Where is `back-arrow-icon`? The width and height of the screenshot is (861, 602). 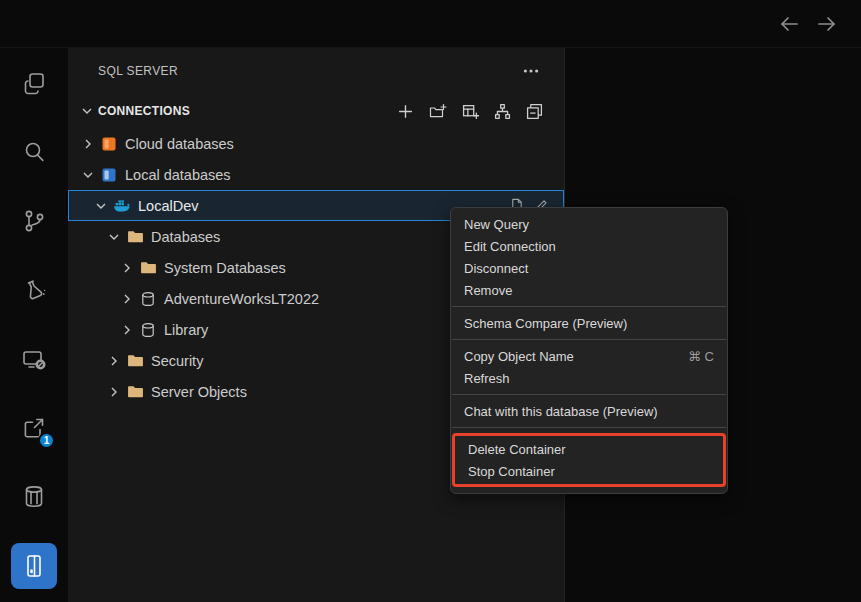
back-arrow-icon is located at coordinates (789, 24).